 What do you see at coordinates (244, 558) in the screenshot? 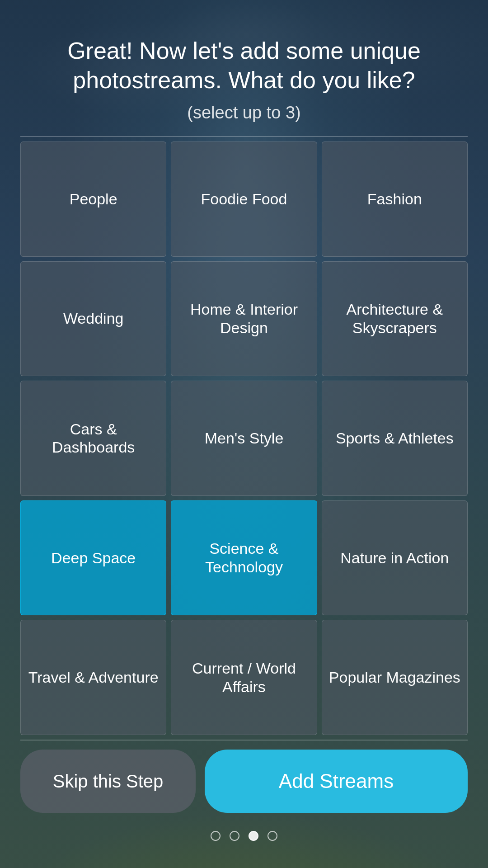
I see `category-cell-science-technology: Science & Technology` at bounding box center [244, 558].